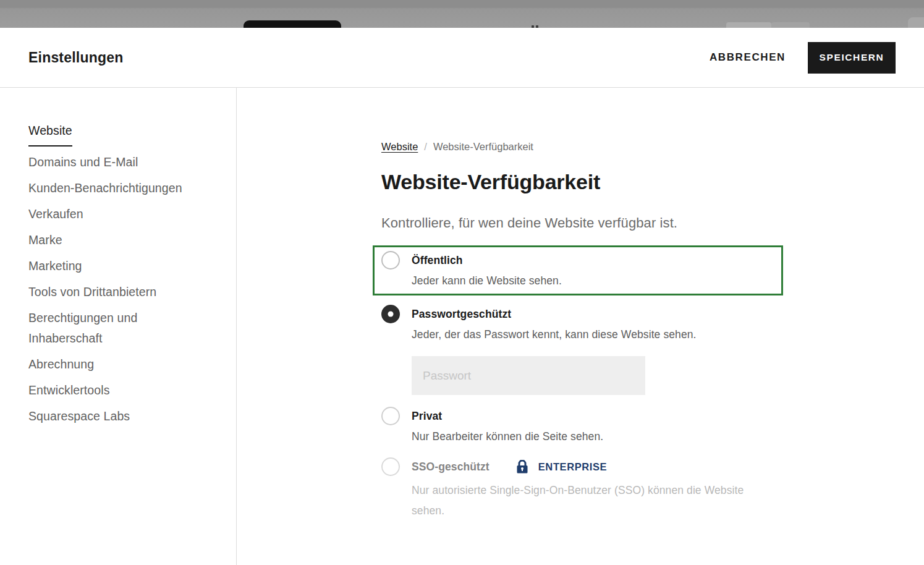 The height and width of the screenshot is (565, 924). Describe the element at coordinates (528, 376) in the screenshot. I see `password-input` at that location.